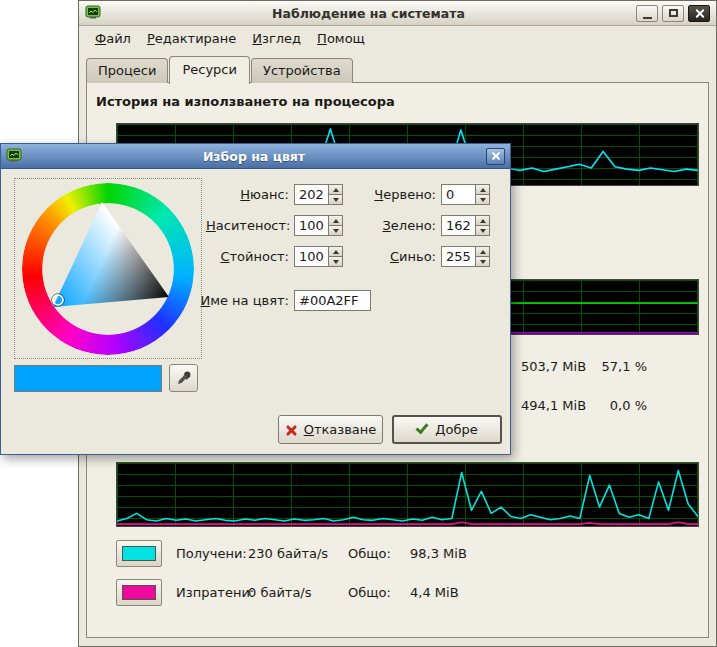  What do you see at coordinates (674, 13) in the screenshot?
I see `maximize-icon` at bounding box center [674, 13].